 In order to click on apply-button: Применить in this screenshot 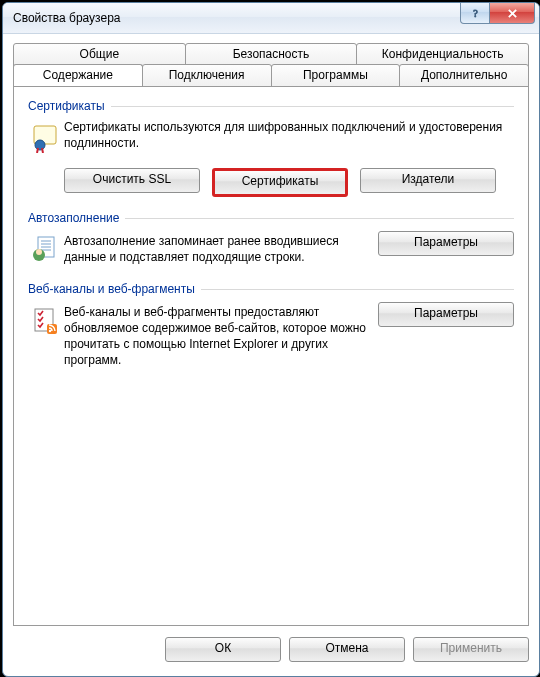, I will do `click(471, 650)`.